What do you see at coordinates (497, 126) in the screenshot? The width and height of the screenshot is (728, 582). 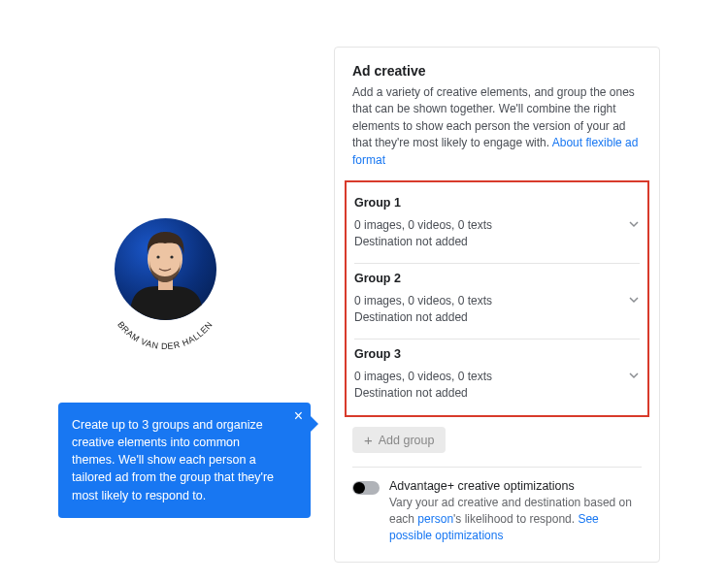 I see `panel-description: Add a variety of creative elements, and …` at bounding box center [497, 126].